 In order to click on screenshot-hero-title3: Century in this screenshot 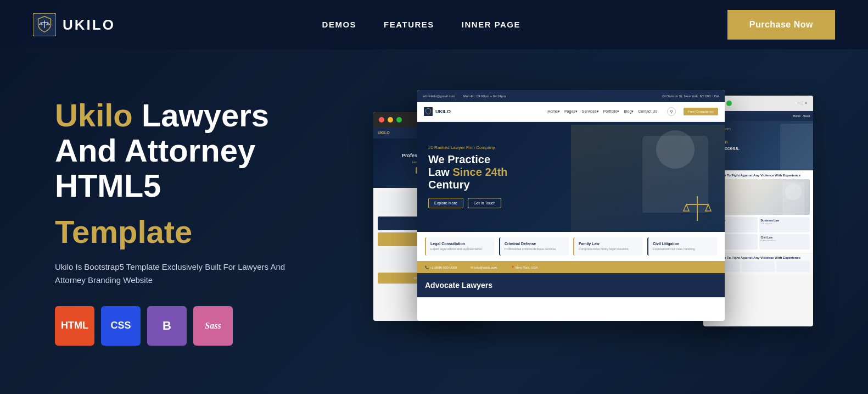, I will do `click(449, 185)`.